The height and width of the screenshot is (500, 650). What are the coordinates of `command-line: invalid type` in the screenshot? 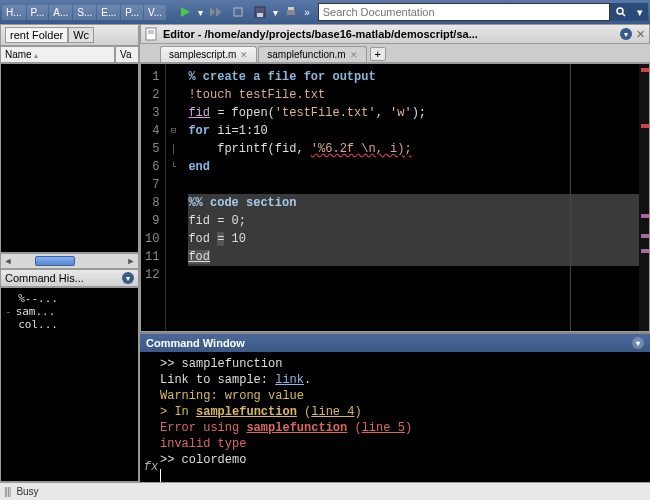 It's located at (404, 444).